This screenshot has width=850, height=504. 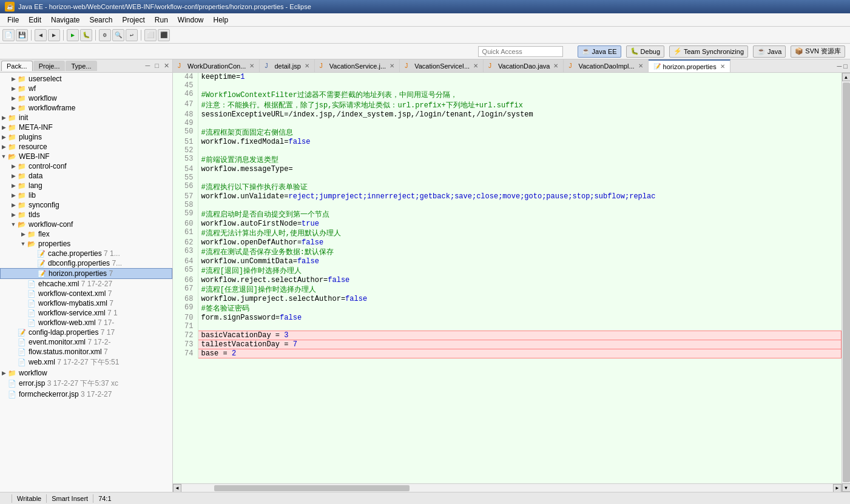 I want to click on back-button: ◀, so click(x=41, y=35).